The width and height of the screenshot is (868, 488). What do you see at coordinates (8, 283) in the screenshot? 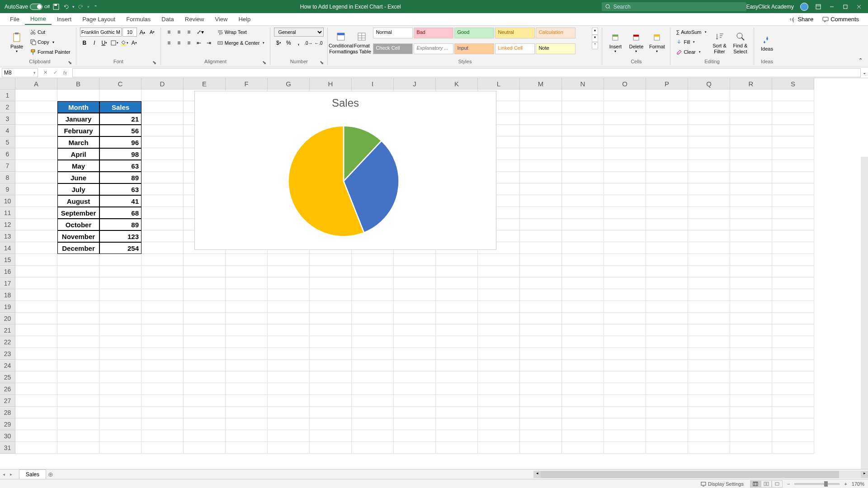
I see `row-header: 17` at bounding box center [8, 283].